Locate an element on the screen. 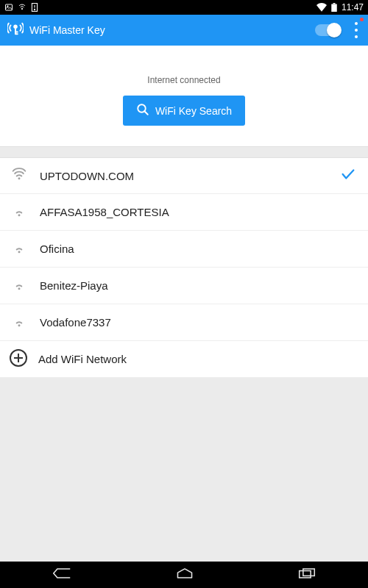 This screenshot has width=368, height=588. connection-status: Internet connected is located at coordinates (184, 80).